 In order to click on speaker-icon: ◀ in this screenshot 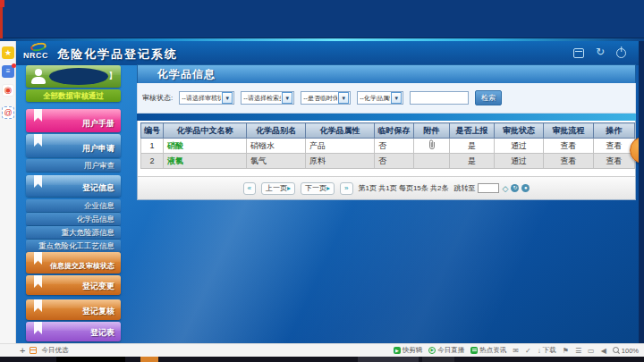, I will do `click(604, 350)`.